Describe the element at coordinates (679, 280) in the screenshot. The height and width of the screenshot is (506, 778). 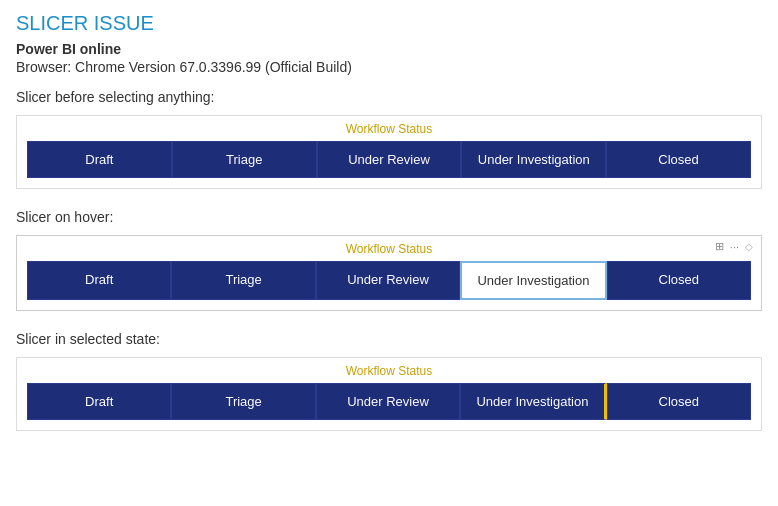
I see `slicer-btn-closed-2: Closed` at that location.